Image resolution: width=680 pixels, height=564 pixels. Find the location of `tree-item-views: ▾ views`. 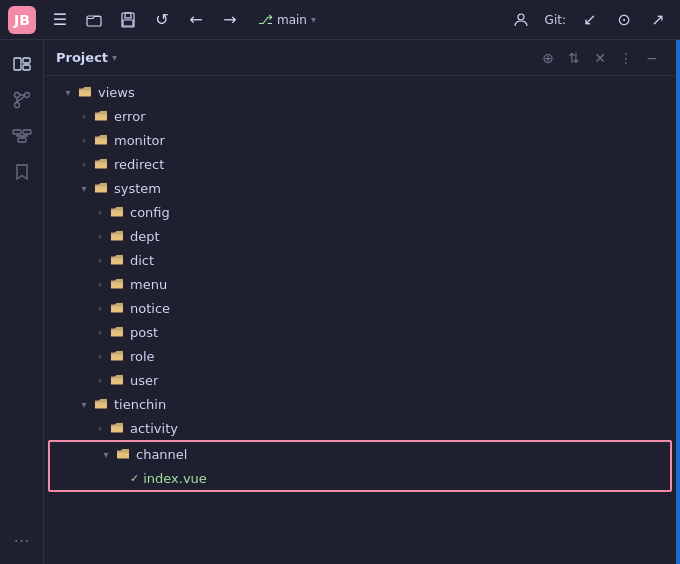

tree-item-views: ▾ views is located at coordinates (360, 92).